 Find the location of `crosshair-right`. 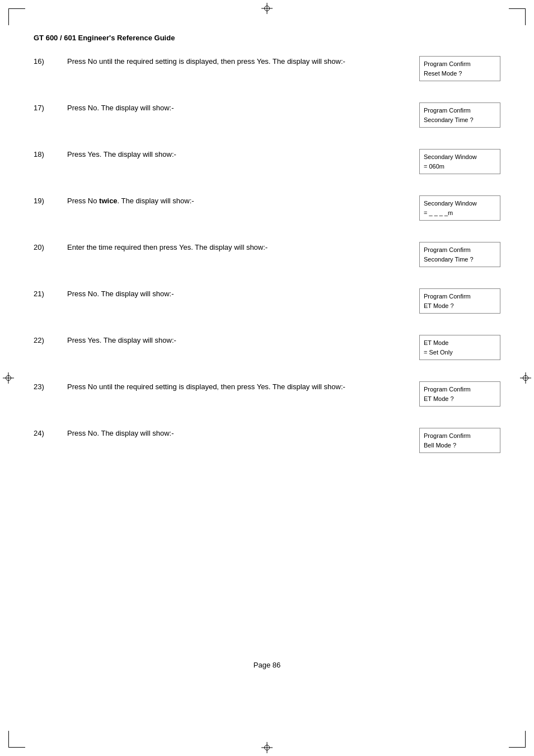

crosshair-right is located at coordinates (526, 378).